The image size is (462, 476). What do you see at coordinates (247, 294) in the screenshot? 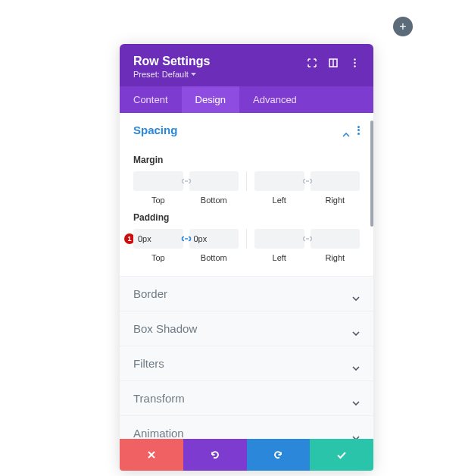
I see `section-border: Border` at bounding box center [247, 294].